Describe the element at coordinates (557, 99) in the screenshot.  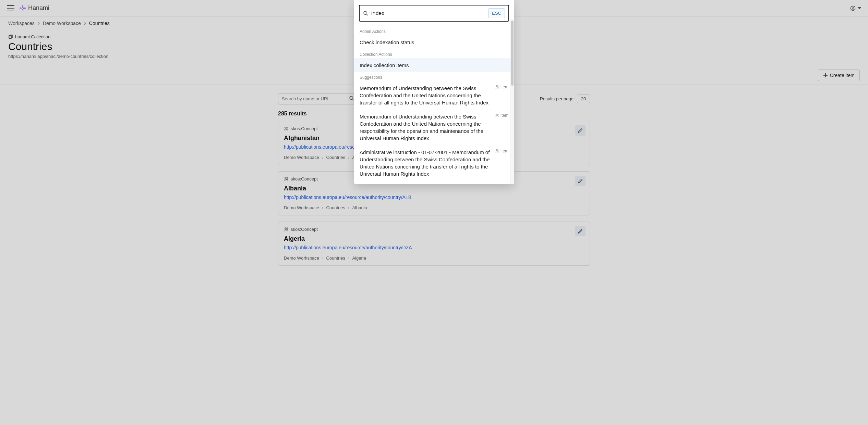
I see `rpp-label: Results per page` at that location.